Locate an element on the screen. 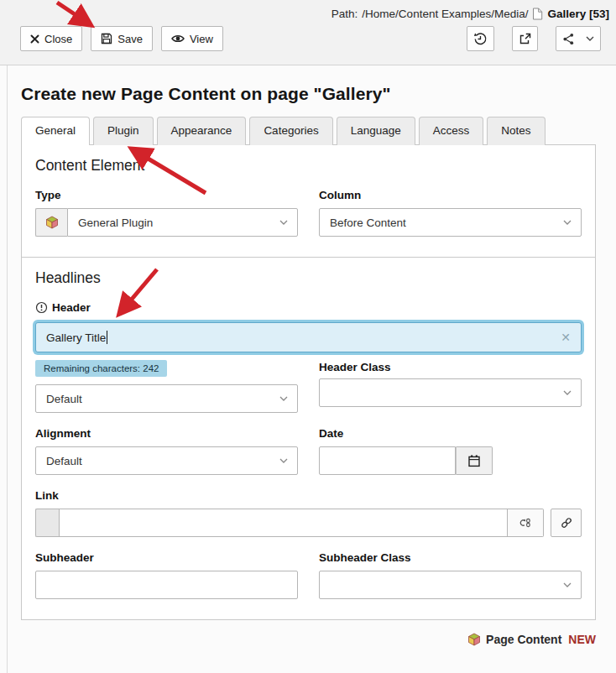 This screenshot has height=673, width=616. record-new-flag: NEW is located at coordinates (582, 639).